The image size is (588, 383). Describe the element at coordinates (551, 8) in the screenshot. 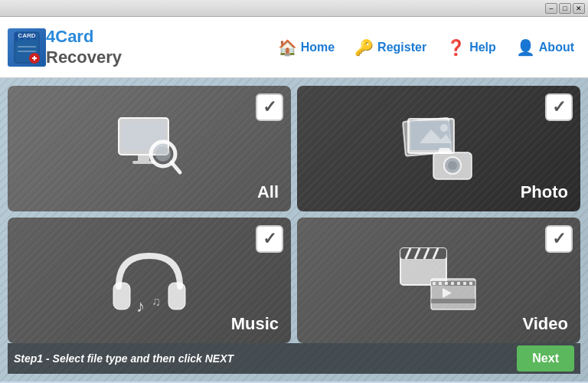

I see `minimize-button: –` at that location.